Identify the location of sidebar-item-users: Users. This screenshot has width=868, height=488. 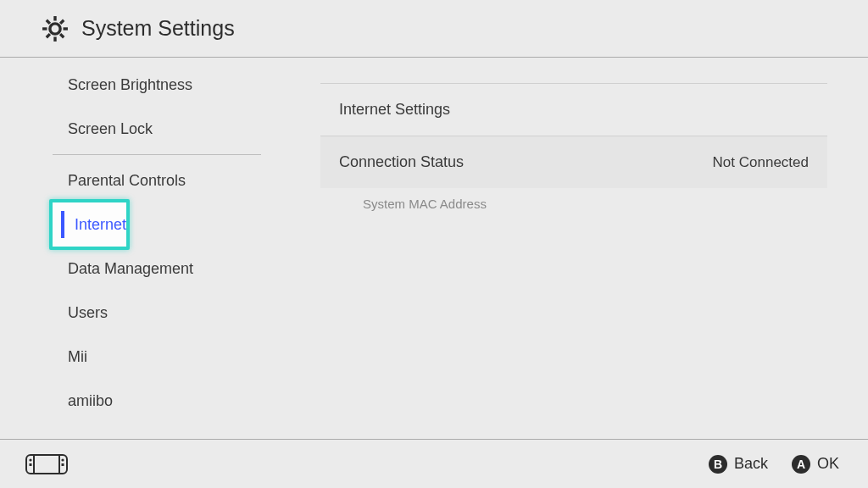
(157, 313).